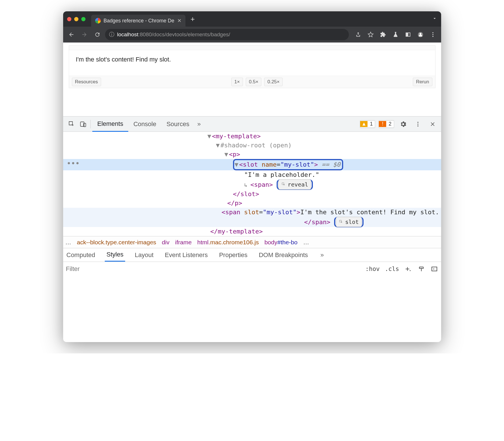 Image resolution: width=504 pixels, height=441 pixels. I want to click on dom-span-close: </span>, so click(317, 222).